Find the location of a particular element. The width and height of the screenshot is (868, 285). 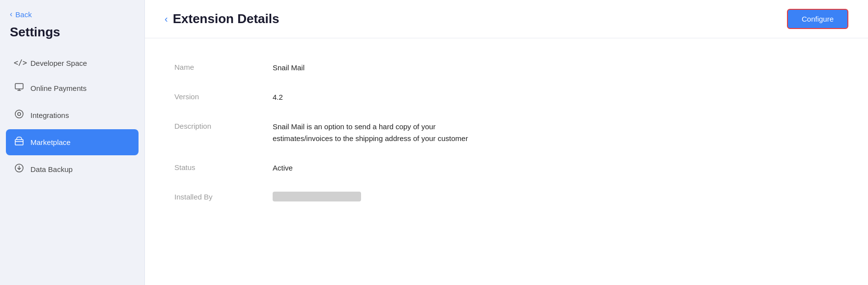

value-description: Snail Mail is an option to send a hard c… is located at coordinates (370, 133).